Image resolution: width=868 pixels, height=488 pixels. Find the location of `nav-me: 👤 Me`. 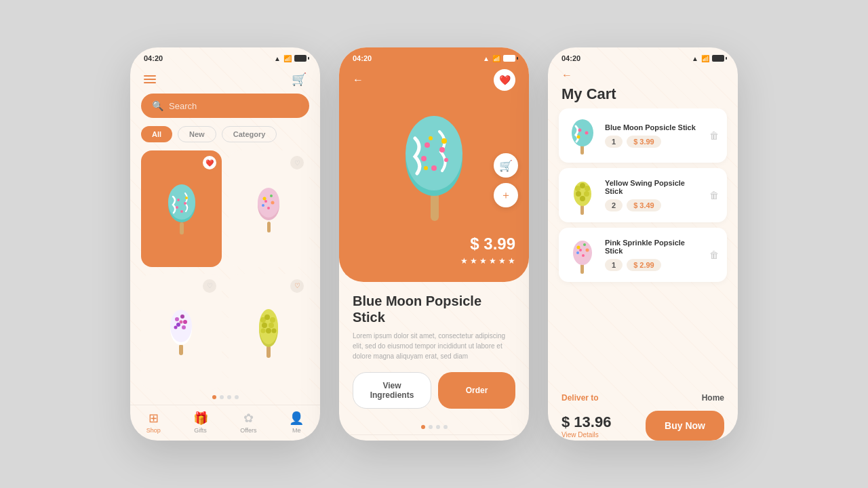

nav-me: 👤 Me is located at coordinates (296, 422).